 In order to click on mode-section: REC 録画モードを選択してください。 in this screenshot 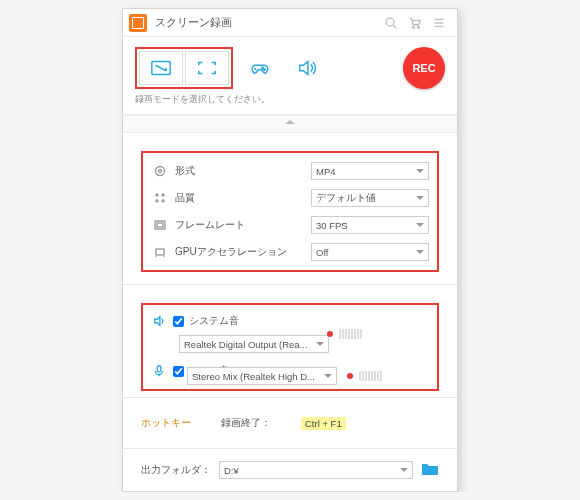, I will do `click(290, 76)`.